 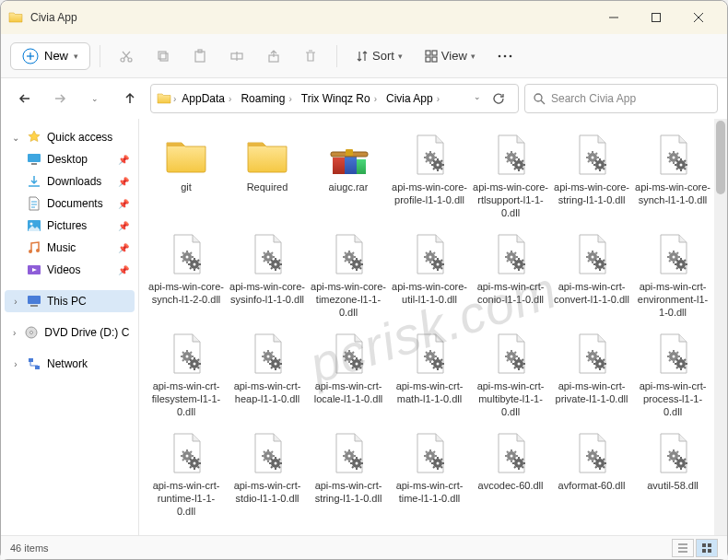 I want to click on close-button, so click(x=699, y=18).